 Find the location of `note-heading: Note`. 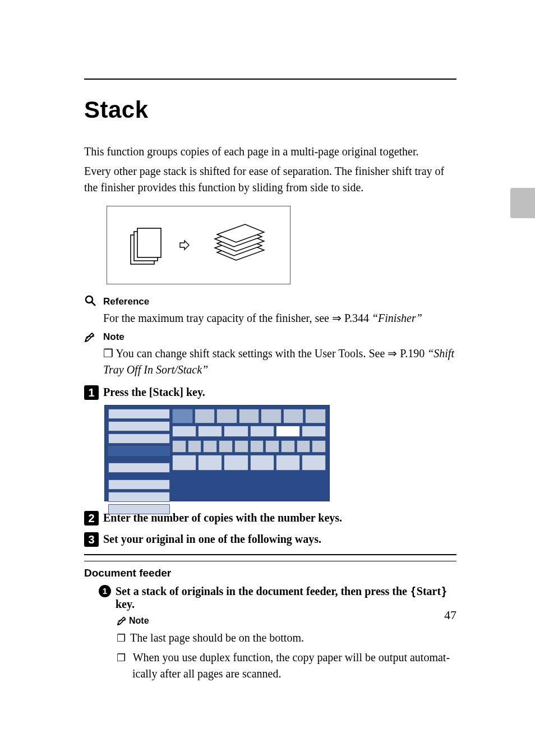

note-heading: Note is located at coordinates (114, 336).